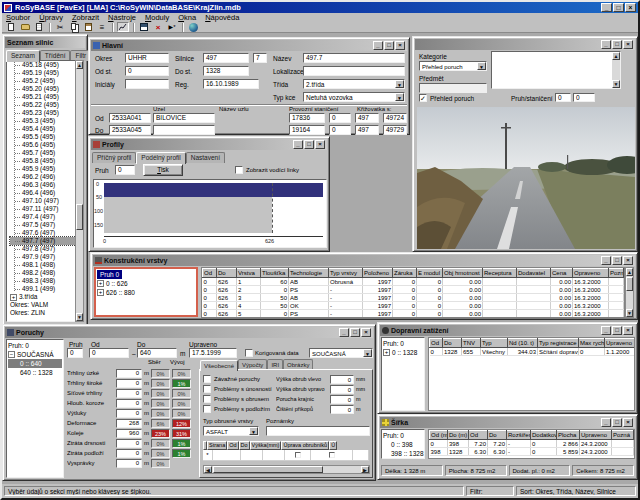  I want to click on scroll-down-icon: ▼, so click(616, 84).